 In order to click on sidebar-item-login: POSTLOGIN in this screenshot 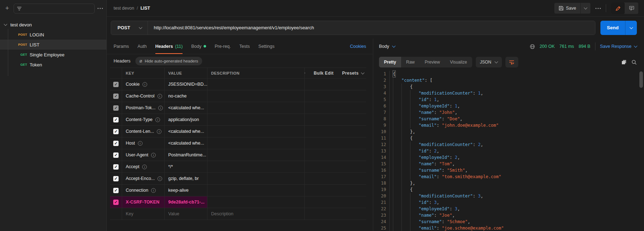, I will do `click(53, 35)`.